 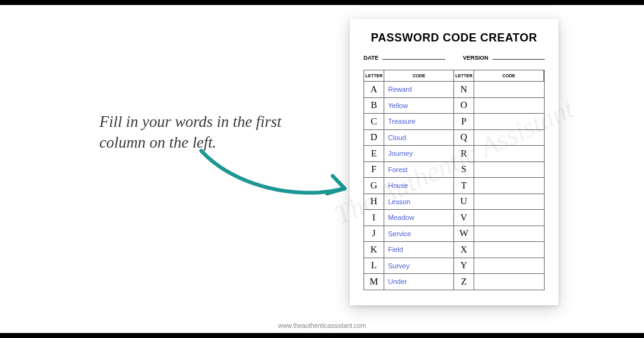 I want to click on letter-cell: O, so click(x=464, y=106).